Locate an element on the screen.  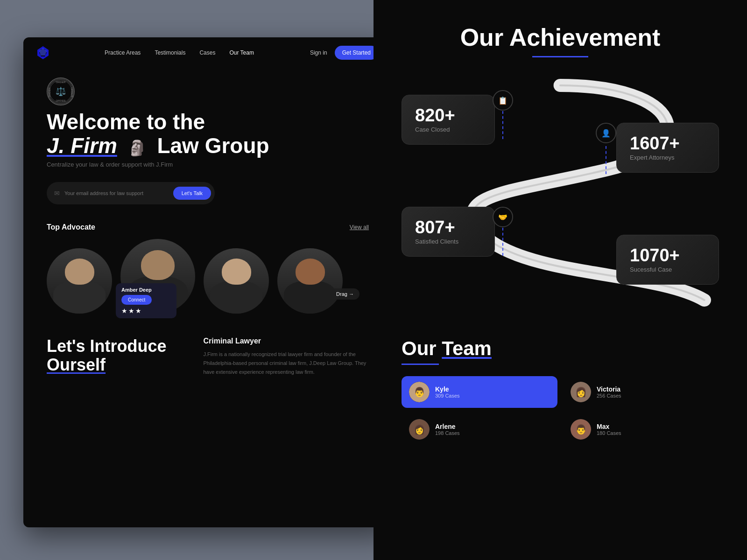
top-advocate-section: Top Advocate View all is located at coordinates (208, 271).